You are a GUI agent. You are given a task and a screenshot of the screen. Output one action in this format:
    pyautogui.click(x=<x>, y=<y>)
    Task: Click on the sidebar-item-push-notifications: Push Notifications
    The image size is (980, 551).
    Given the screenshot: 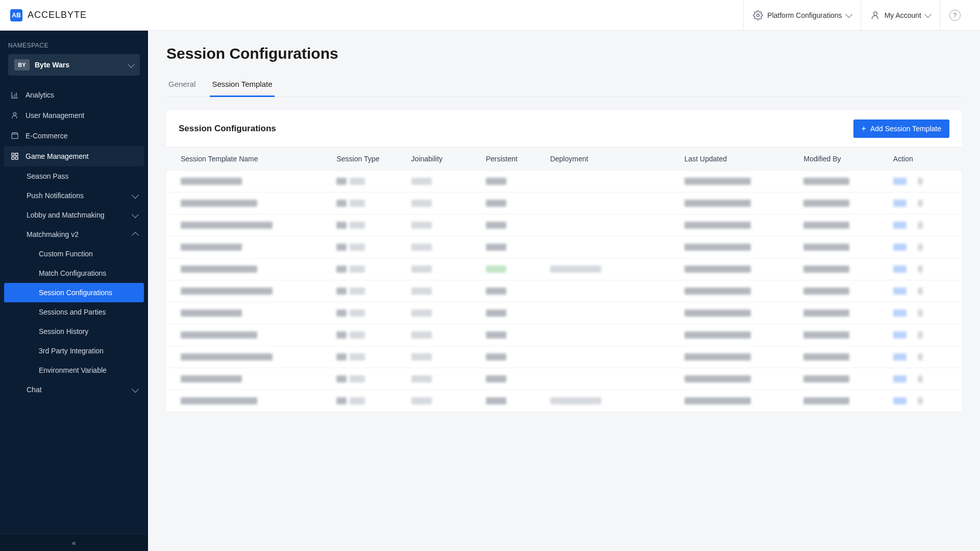 What is the action you would take?
    pyautogui.click(x=74, y=196)
    